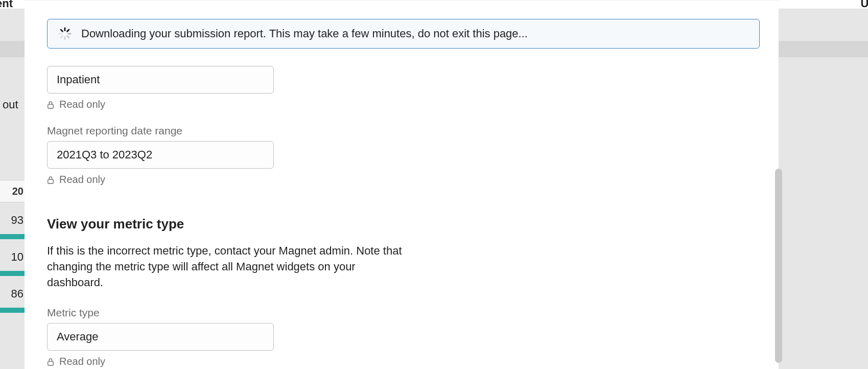  What do you see at coordinates (864, 5) in the screenshot?
I see `bg-header-fragment-right: Ur` at bounding box center [864, 5].